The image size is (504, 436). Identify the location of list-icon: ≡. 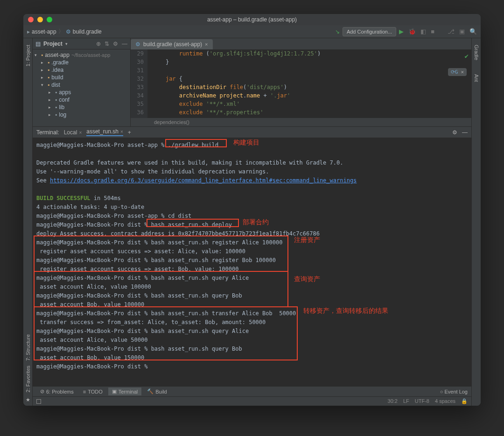
(84, 392).